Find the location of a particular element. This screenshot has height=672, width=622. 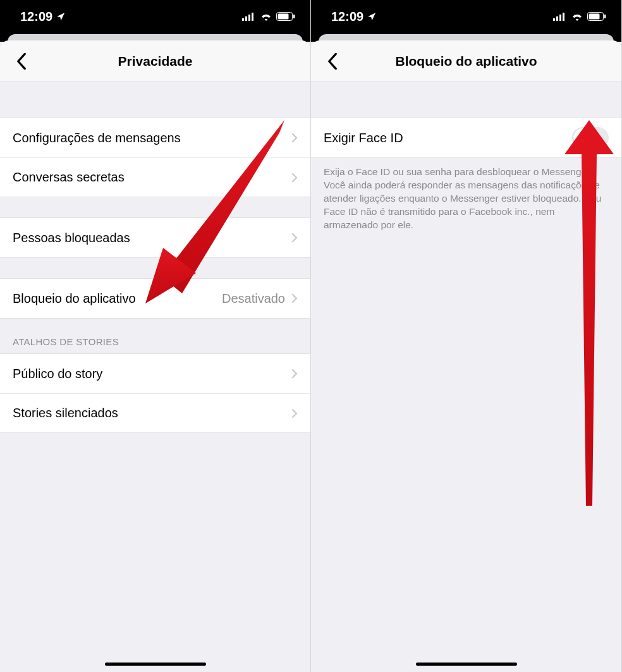

section-header-stories: ATALHOS DE STORIES is located at coordinates (156, 336).